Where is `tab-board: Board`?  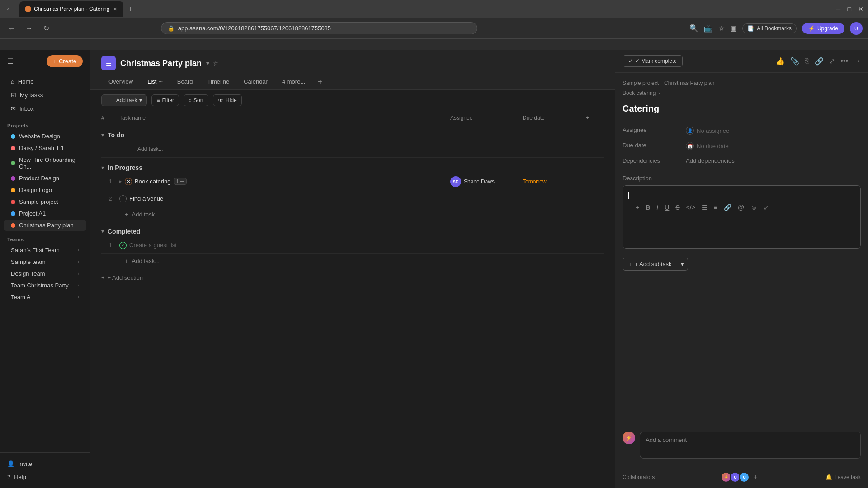
tab-board: Board is located at coordinates (185, 82).